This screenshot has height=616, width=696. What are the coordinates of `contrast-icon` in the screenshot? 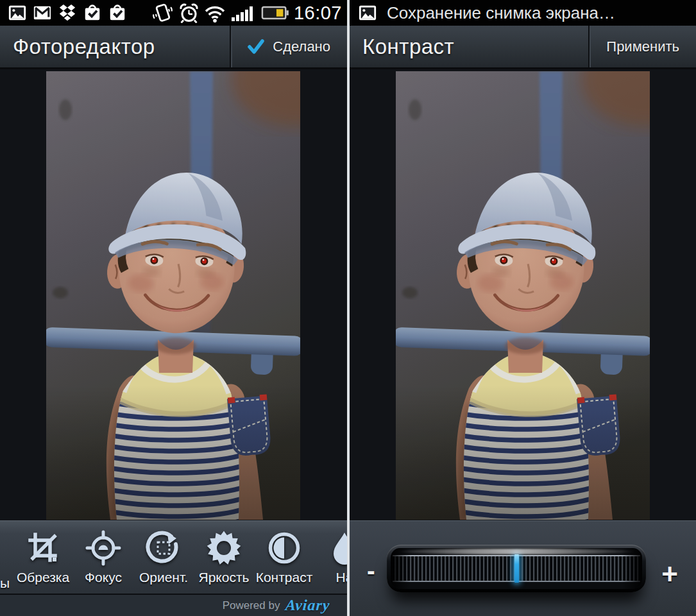 It's located at (284, 548).